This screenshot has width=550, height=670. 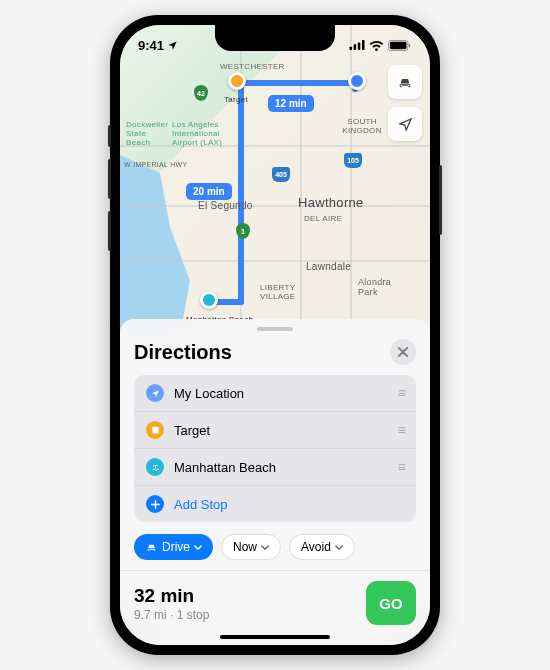 What do you see at coordinates (291, 104) in the screenshot?
I see `route-time-badge-1: 12 min` at bounding box center [291, 104].